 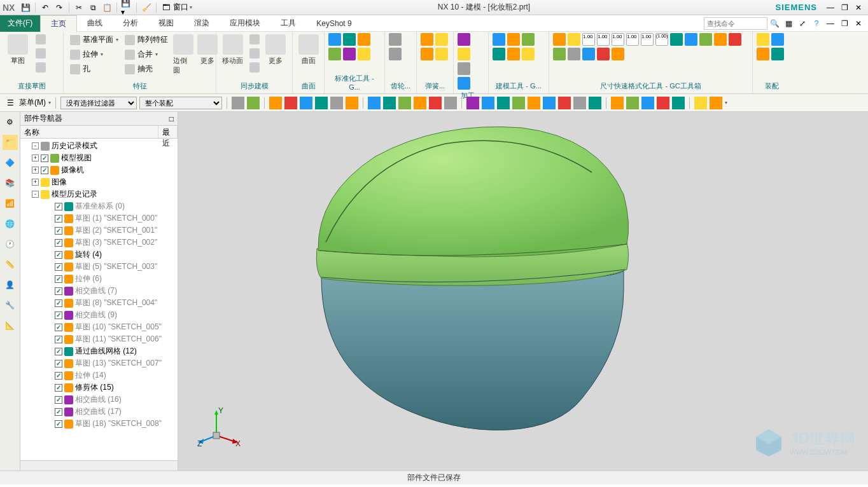 I want to click on tree-item: +模型视图, so click(x=99, y=158).